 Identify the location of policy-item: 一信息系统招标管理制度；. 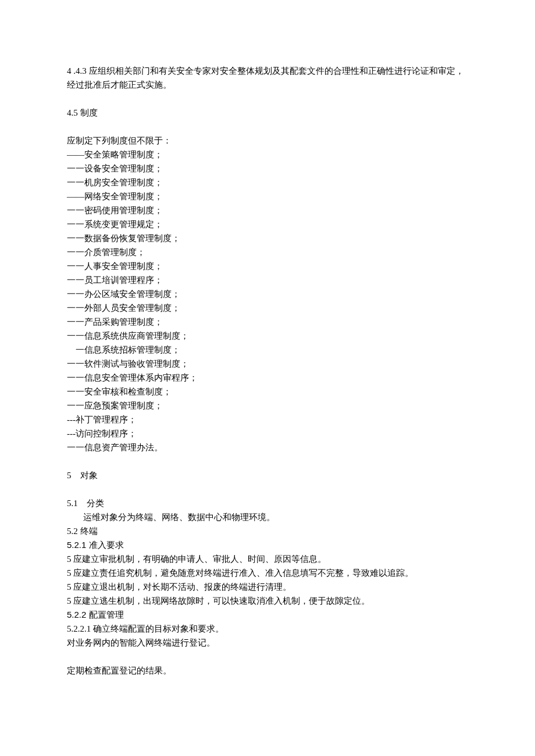
(268, 350).